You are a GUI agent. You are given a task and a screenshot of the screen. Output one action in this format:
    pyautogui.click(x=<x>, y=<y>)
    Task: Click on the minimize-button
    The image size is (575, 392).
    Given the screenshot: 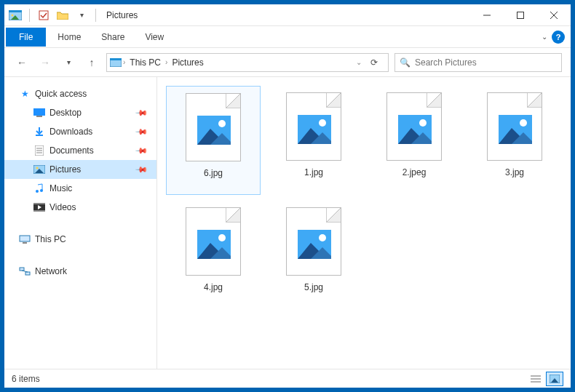 What is the action you would take?
    pyautogui.click(x=487, y=15)
    